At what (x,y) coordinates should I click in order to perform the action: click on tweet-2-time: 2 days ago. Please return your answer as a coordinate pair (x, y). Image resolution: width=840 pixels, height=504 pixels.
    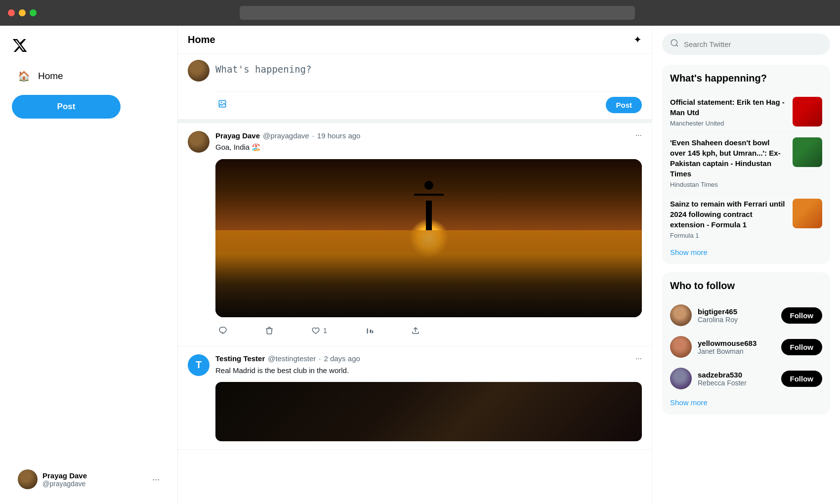
    Looking at the image, I should click on (342, 359).